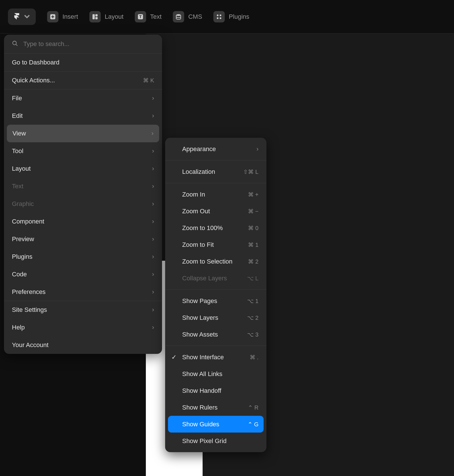 The height and width of the screenshot is (476, 454). What do you see at coordinates (216, 228) in the screenshot?
I see `submenu-zoom-100: Zoom to 100% ⌘ 0` at bounding box center [216, 228].